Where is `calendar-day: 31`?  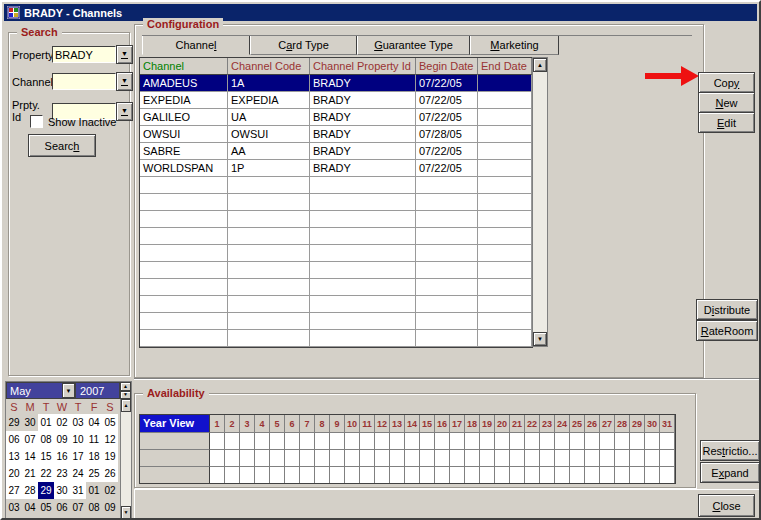 calendar-day: 31 is located at coordinates (78, 490).